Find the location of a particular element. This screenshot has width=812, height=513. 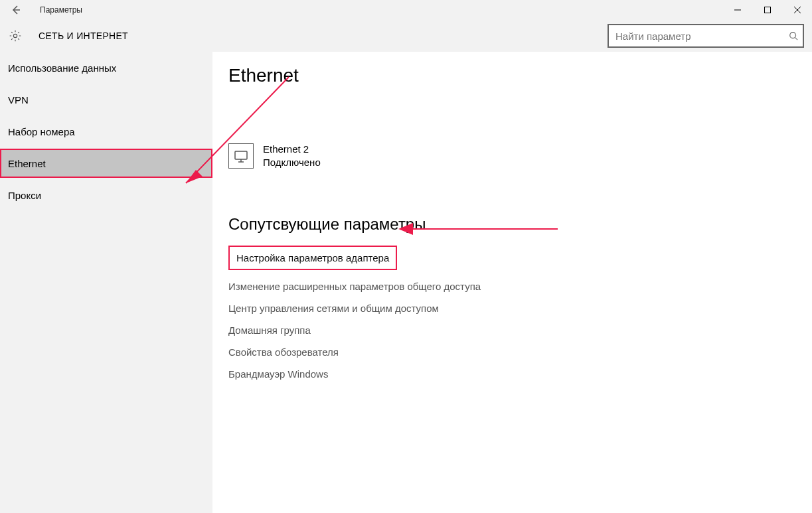

back-button is located at coordinates (16, 10).